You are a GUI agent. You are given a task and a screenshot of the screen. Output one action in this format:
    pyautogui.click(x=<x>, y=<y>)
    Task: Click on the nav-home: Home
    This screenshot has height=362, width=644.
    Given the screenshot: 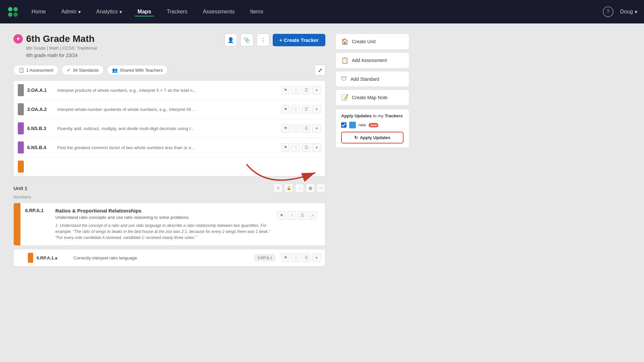 What is the action you would take?
    pyautogui.click(x=39, y=12)
    